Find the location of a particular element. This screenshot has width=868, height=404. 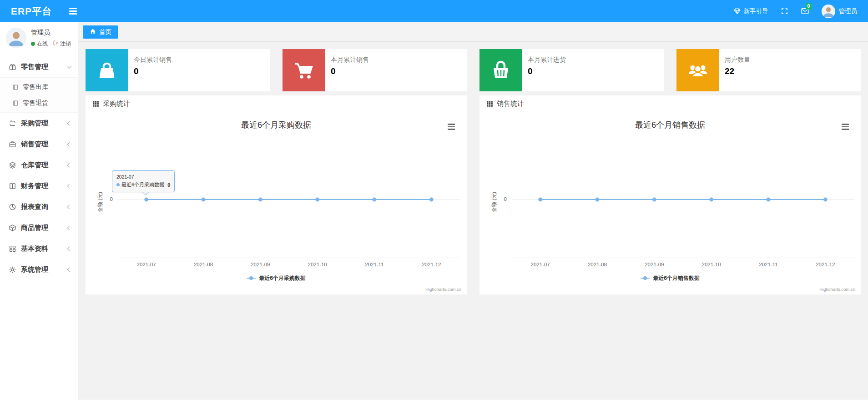

plot-area is located at coordinates (683, 187).